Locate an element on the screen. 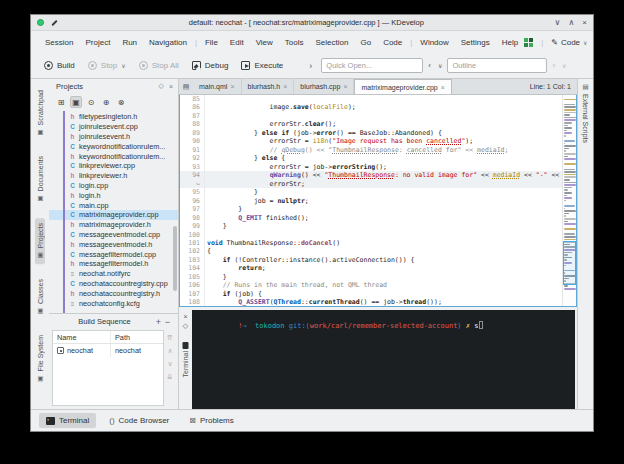 The width and height of the screenshot is (624, 464). stop-button: Stop∨ is located at coordinates (107, 66).